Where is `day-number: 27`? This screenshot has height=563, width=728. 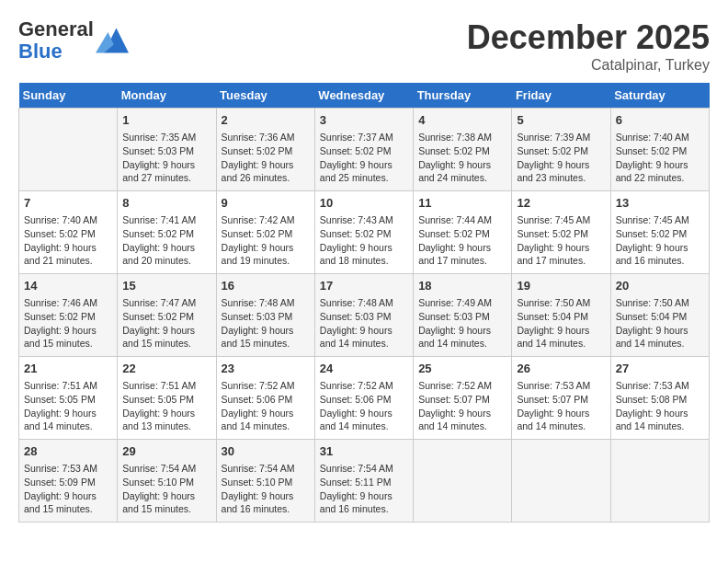
day-number: 27 is located at coordinates (660, 369).